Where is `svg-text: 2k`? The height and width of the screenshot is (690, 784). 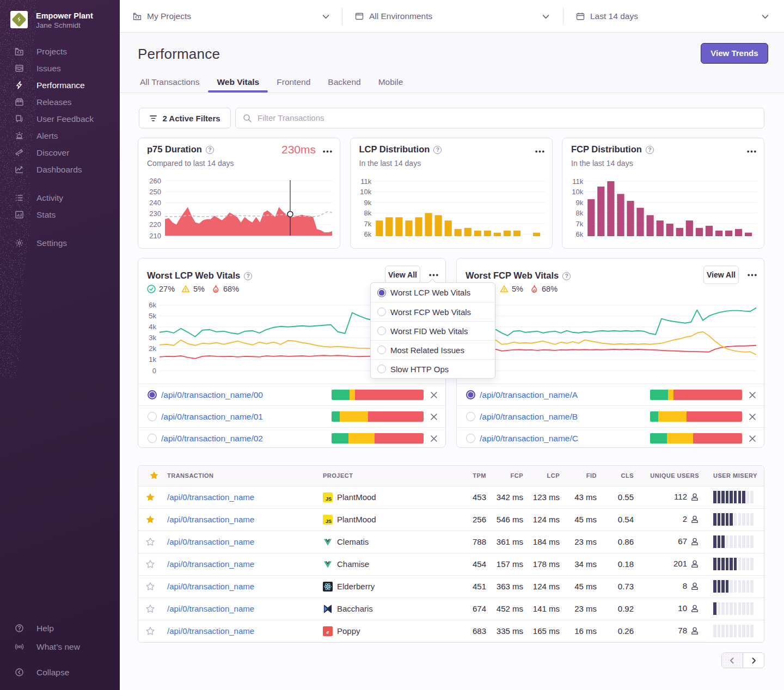
svg-text: 2k is located at coordinates (152, 348).